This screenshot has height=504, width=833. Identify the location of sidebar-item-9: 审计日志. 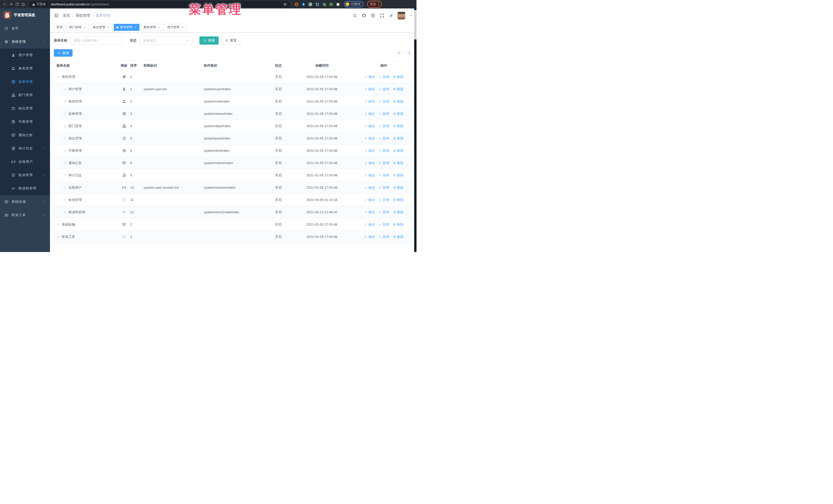
(25, 148).